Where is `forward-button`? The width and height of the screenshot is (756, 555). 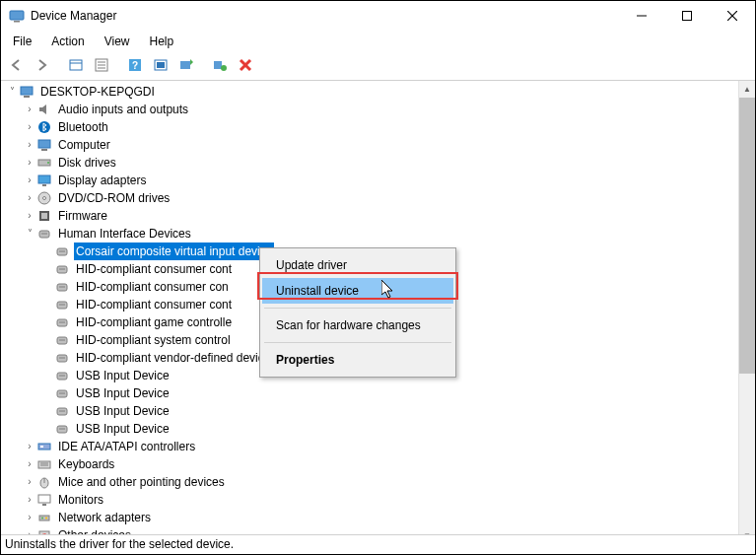
forward-button is located at coordinates (42, 65).